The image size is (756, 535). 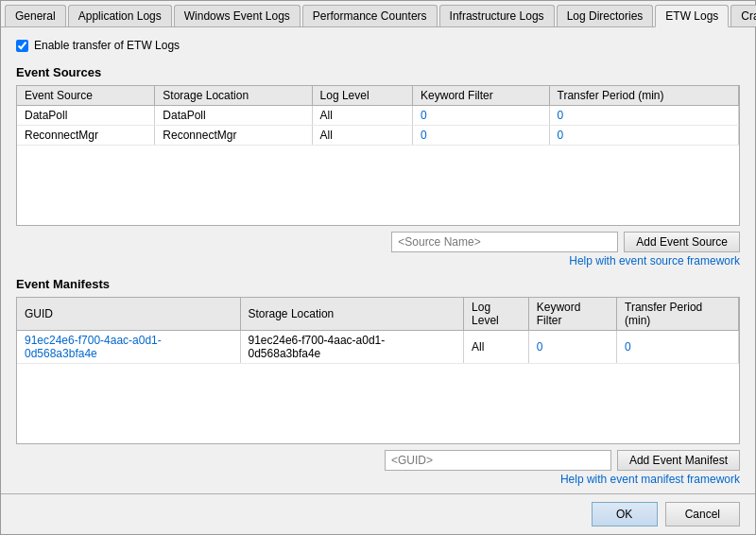 What do you see at coordinates (378, 514) in the screenshot?
I see `footer: OK Cancel` at bounding box center [378, 514].